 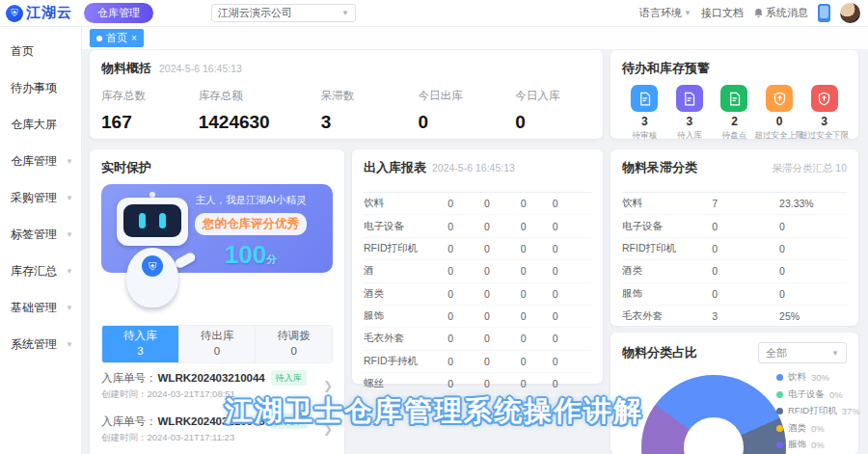 I want to click on pending-tab: 待出库 0, so click(x=217, y=344).